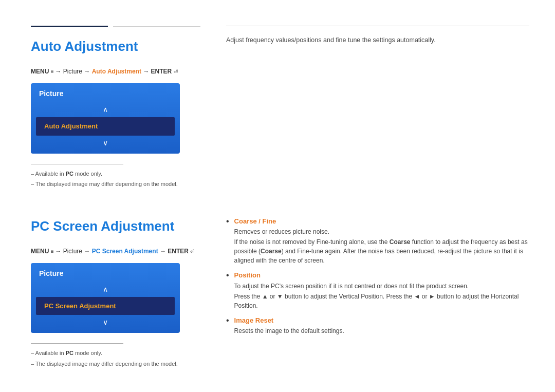 The height and width of the screenshot is (392, 555). I want to click on arrow1: →, so click(59, 71).